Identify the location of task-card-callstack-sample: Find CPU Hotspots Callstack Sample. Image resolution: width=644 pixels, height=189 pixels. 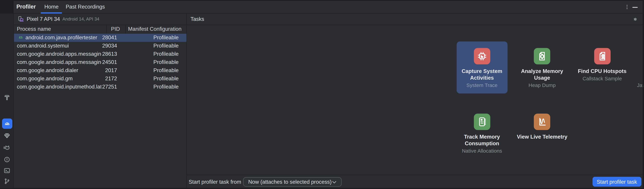
(602, 67).